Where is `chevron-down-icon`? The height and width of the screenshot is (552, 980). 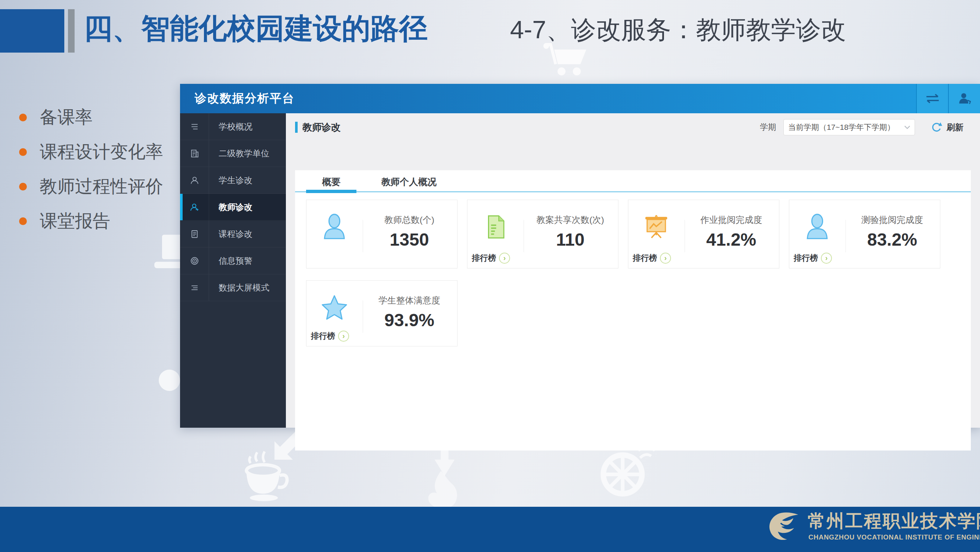
chevron-down-icon is located at coordinates (907, 127).